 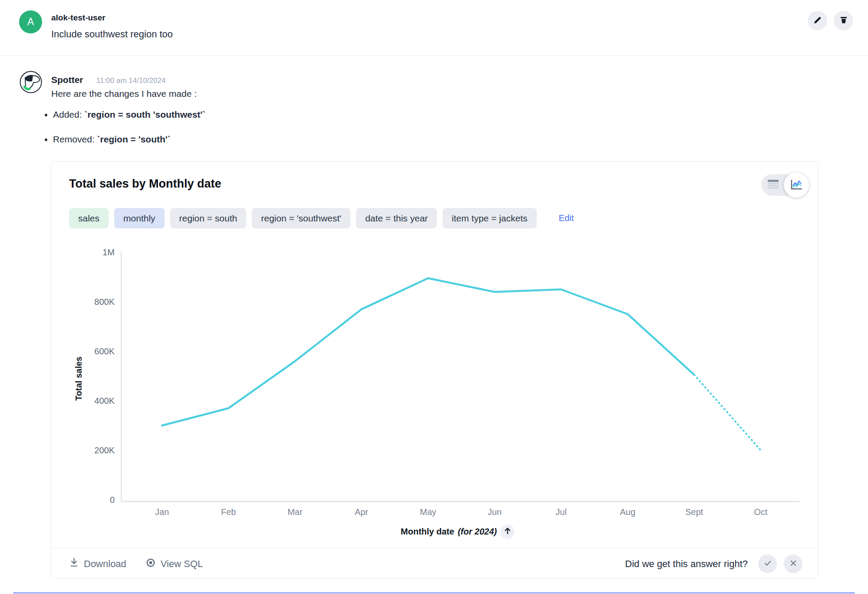 I want to click on download-button: Download, so click(x=98, y=564).